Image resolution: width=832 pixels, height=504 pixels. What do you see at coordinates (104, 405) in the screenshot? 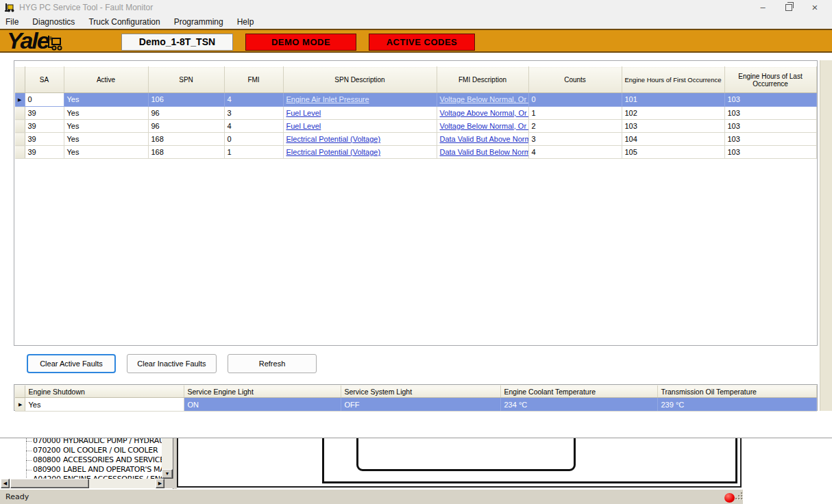
I see `status-value-engine-shutdown: Yes` at bounding box center [104, 405].